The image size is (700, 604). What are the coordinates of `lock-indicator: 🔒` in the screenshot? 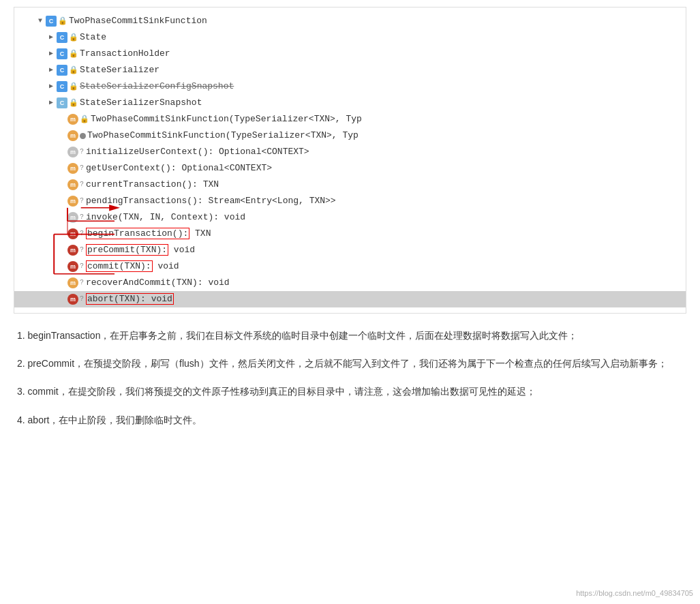 It's located at (63, 21).